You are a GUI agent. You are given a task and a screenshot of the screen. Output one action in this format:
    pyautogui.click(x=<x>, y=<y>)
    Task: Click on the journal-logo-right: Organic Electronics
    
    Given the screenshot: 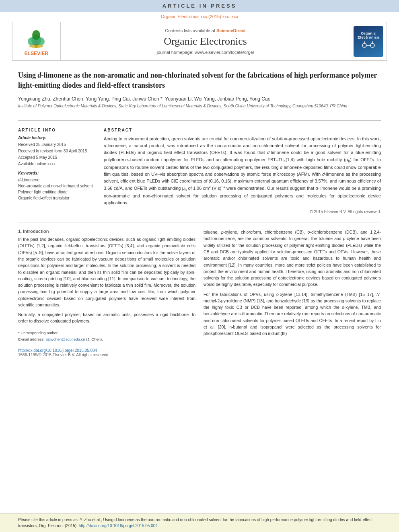 What is the action you would take?
    pyautogui.click(x=368, y=41)
    